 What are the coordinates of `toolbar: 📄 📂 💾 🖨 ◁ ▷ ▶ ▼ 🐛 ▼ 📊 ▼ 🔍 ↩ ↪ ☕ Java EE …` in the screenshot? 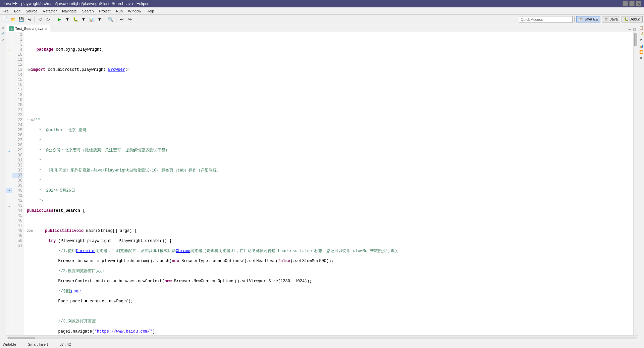 It's located at (322, 19).